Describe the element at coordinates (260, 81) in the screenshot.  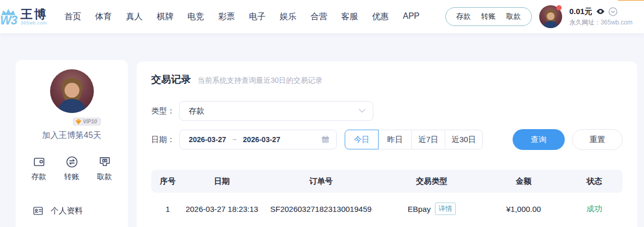
I see `page-subtitle: 当前系统支持查询最近30日的交易记录` at that location.